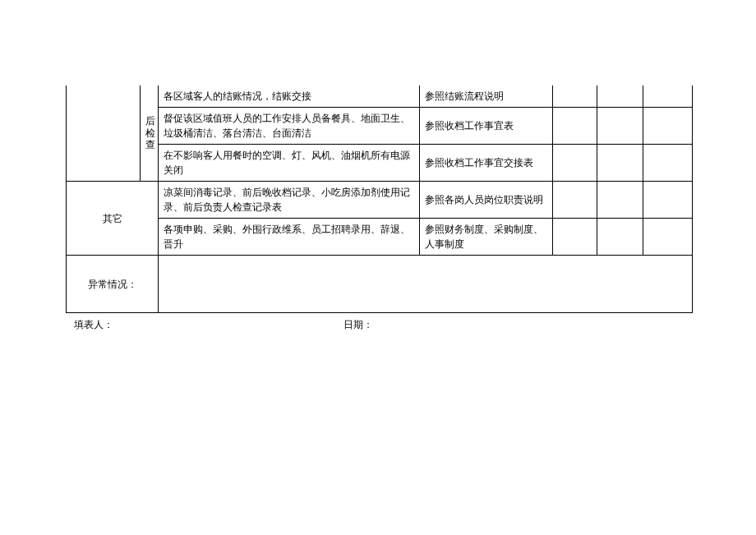  Describe the element at coordinates (289, 163) in the screenshot. I see `task-cell: 在不影响客人用餐时的空调、灯、风机、油烟机所有电源关闭` at that location.